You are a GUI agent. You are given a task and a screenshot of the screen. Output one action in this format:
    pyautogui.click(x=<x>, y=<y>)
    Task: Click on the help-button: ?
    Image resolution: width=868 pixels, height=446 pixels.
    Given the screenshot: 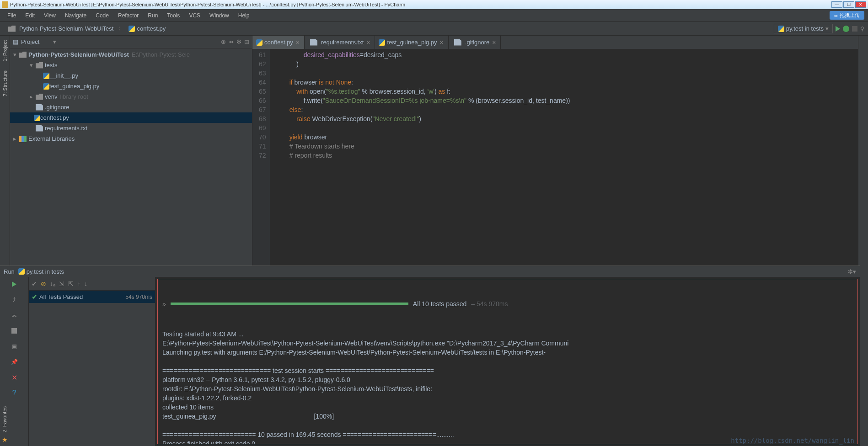 What is the action you would take?
    pyautogui.click(x=14, y=393)
    